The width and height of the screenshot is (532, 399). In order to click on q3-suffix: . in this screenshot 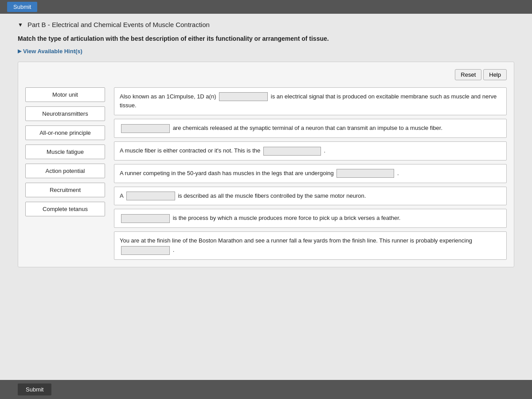, I will do `click(325, 151)`.